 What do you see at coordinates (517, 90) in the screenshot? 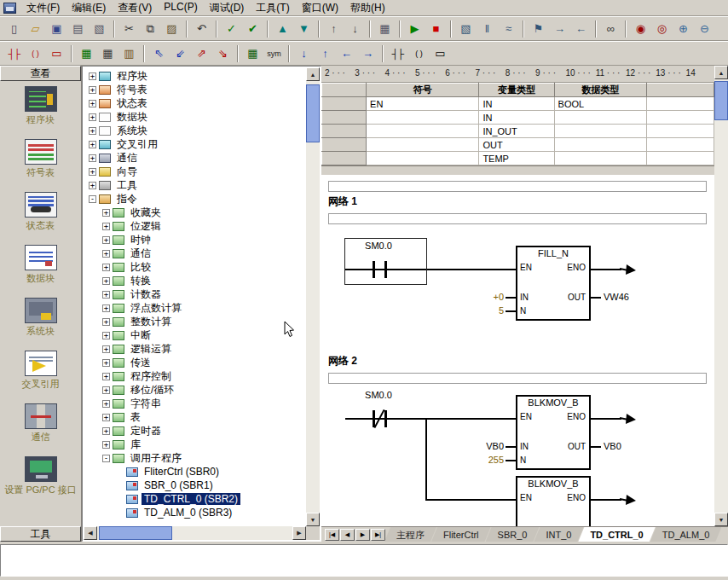
I see `var-table-header: 变量类型` at bounding box center [517, 90].